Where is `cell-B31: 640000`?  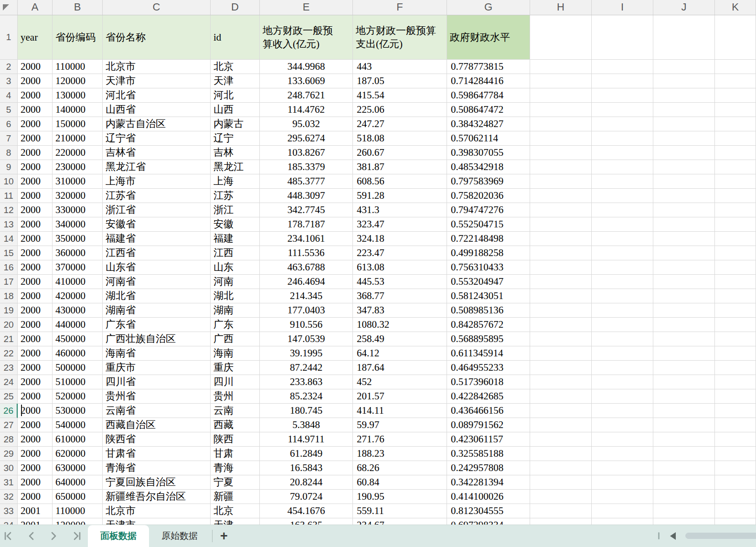 cell-B31: 640000 is located at coordinates (77, 483).